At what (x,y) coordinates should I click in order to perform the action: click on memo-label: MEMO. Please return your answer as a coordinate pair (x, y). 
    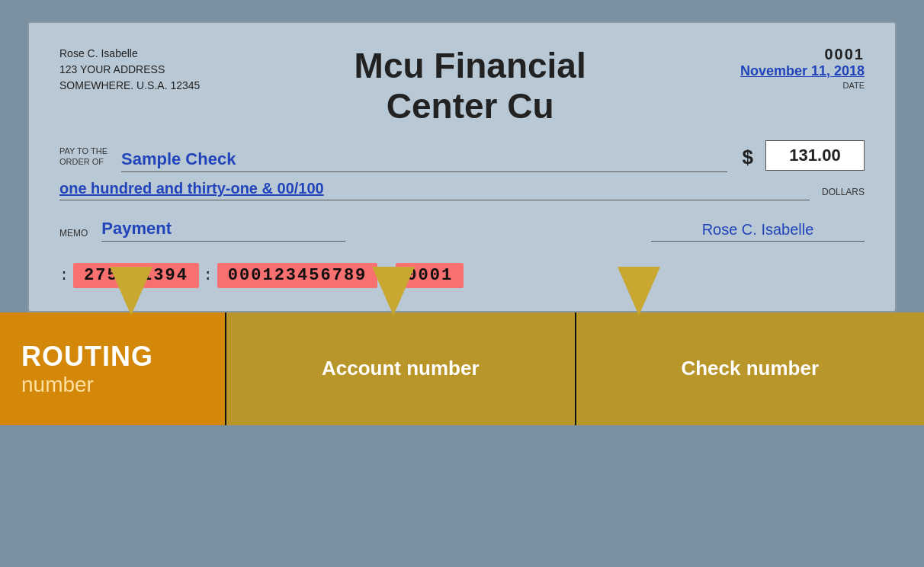
    Looking at the image, I should click on (73, 233).